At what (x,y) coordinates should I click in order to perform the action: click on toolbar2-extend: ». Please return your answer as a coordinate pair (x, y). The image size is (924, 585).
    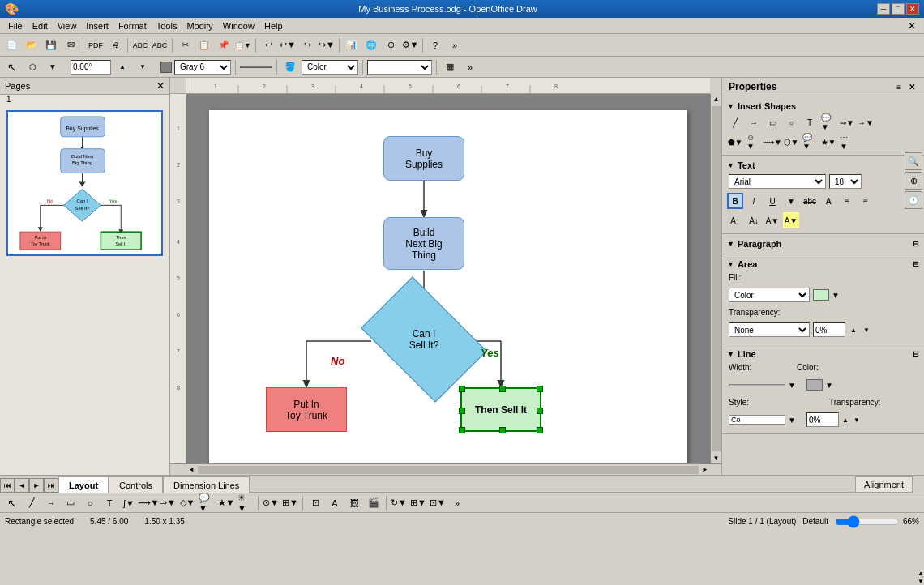
    Looking at the image, I should click on (470, 67).